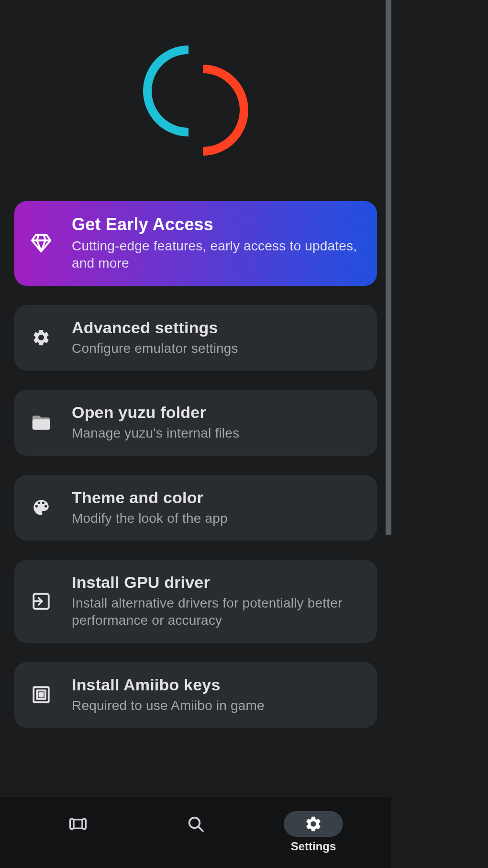 The width and height of the screenshot is (488, 868). I want to click on card-text: Advanced settings Configure emulator set…, so click(217, 338).